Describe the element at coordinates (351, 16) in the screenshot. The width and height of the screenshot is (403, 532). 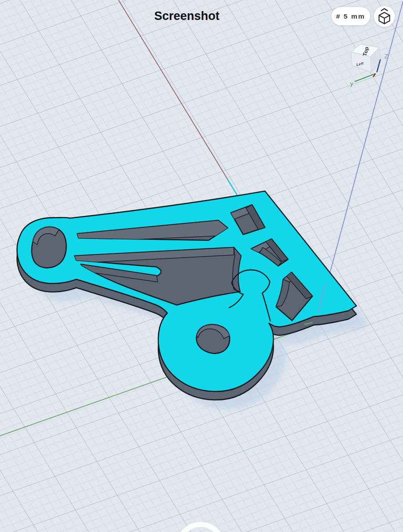
I see `dimension-pill-label: # 5 mm` at that location.